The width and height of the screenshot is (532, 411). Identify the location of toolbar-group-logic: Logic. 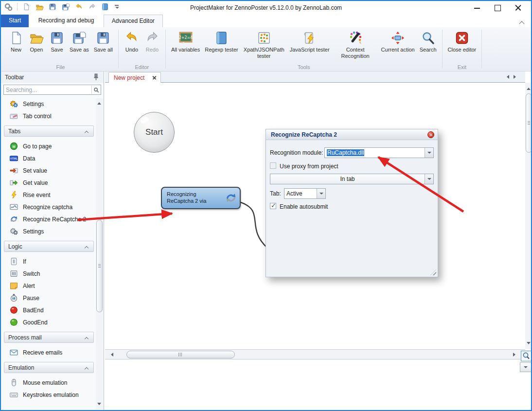
(49, 246).